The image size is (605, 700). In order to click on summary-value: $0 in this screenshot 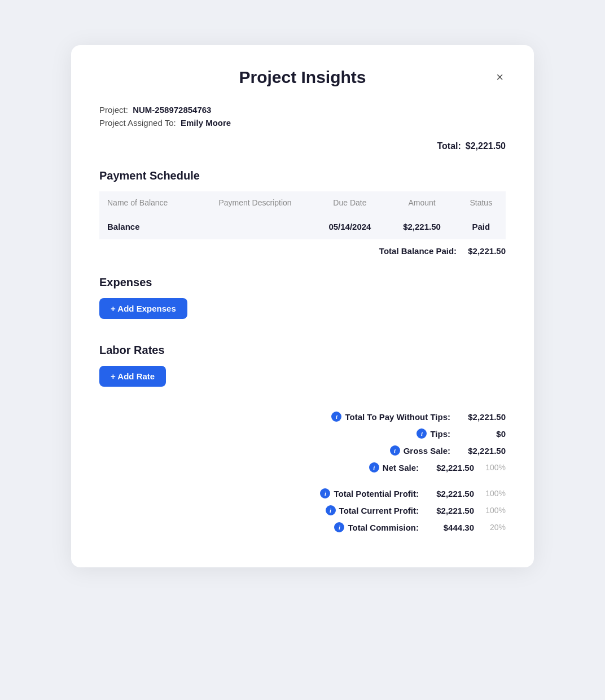, I will do `click(480, 434)`.